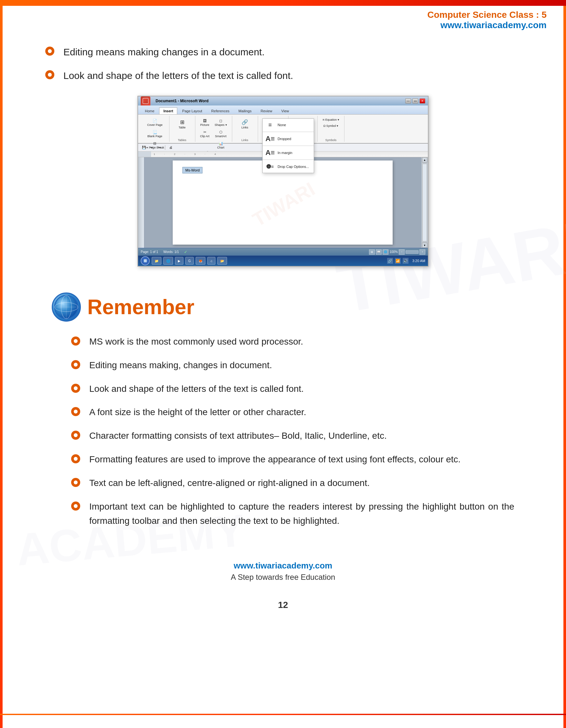 Image resolution: width=566 pixels, height=728 pixels. I want to click on ms-view-web: 🌐, so click(386, 252).